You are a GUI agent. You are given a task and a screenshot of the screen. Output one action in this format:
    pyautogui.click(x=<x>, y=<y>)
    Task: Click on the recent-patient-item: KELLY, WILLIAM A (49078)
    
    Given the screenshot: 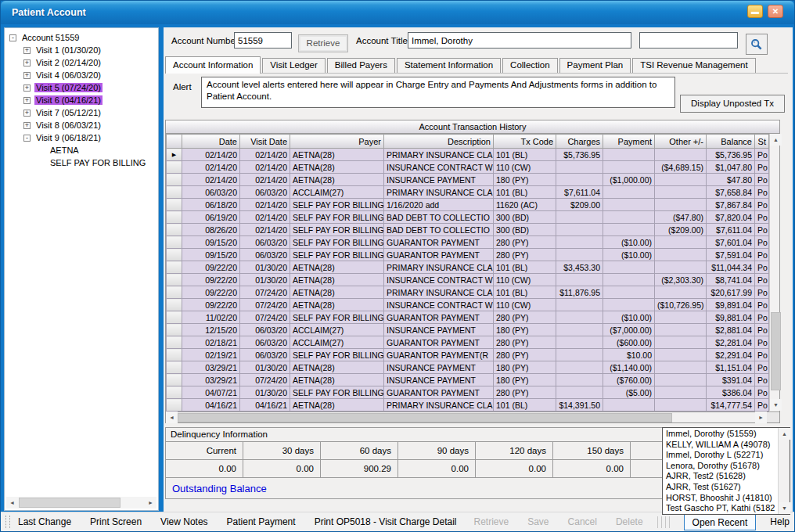 What is the action you would take?
    pyautogui.click(x=720, y=445)
    